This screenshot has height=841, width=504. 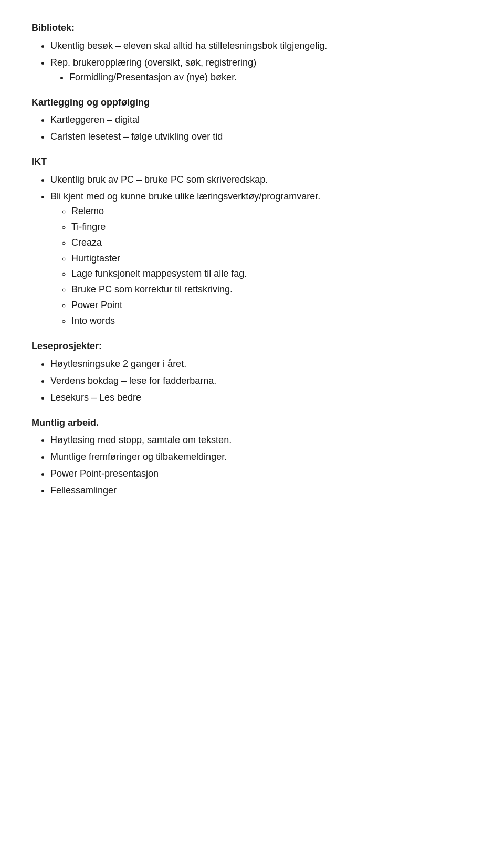 What do you see at coordinates (252, 423) in the screenshot?
I see `muntlig-heading: Muntlig arbeid.` at bounding box center [252, 423].